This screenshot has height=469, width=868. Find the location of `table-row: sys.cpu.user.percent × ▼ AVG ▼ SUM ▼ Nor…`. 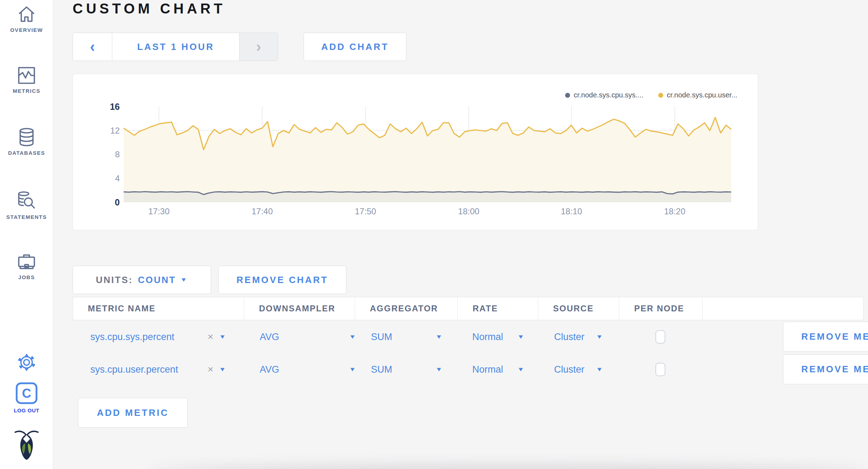

table-row: sys.cpu.user.percent × ▼ AVG ▼ SUM ▼ Nor… is located at coordinates (468, 369).